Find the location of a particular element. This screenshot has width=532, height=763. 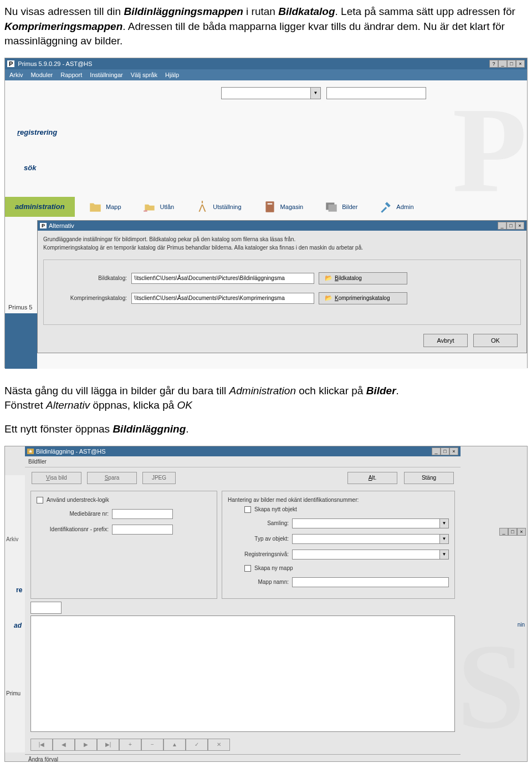

mappnamn-label: Mapp namn: is located at coordinates (258, 582).